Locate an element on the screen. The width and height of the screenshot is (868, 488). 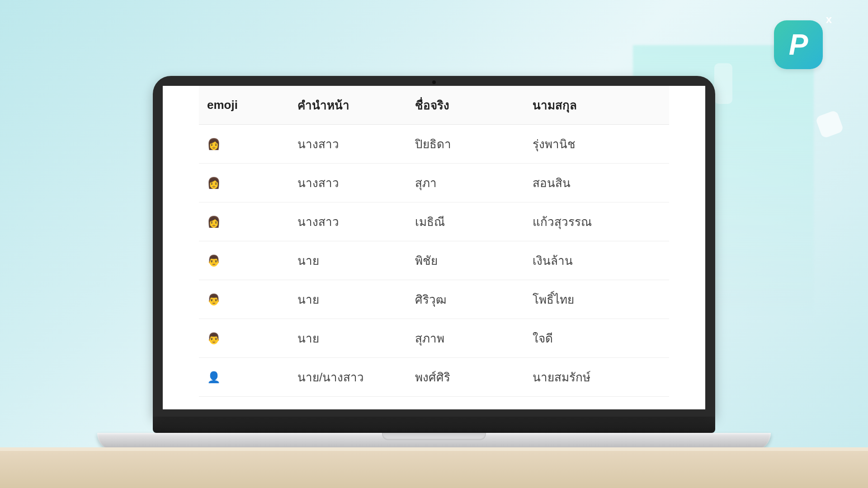
brand-logo: P x is located at coordinates (798, 45).